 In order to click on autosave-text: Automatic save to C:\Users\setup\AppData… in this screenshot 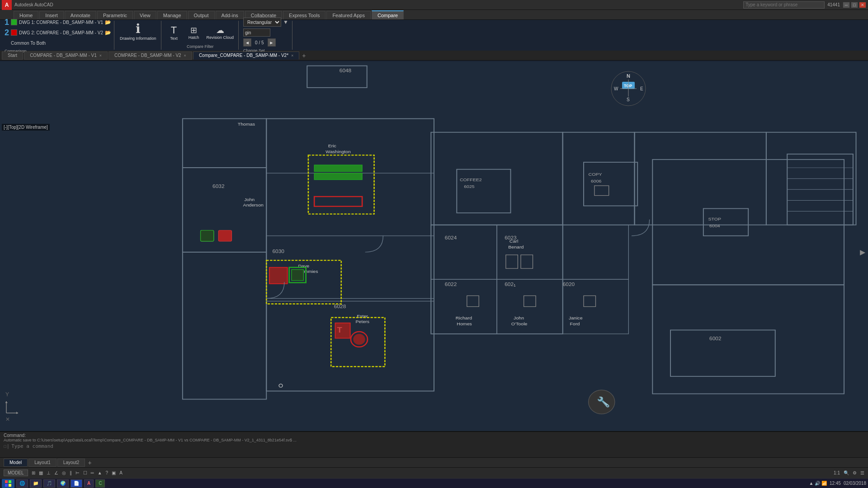, I will do `click(434, 440)`.